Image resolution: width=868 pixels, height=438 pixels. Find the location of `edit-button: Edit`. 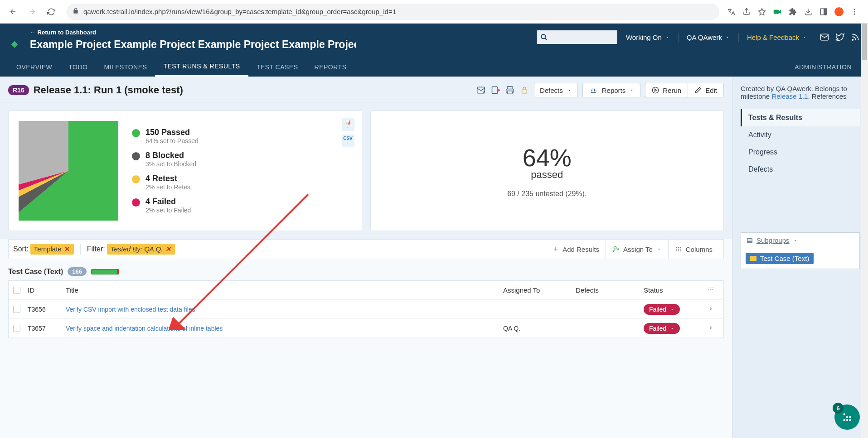

edit-button: Edit is located at coordinates (706, 90).